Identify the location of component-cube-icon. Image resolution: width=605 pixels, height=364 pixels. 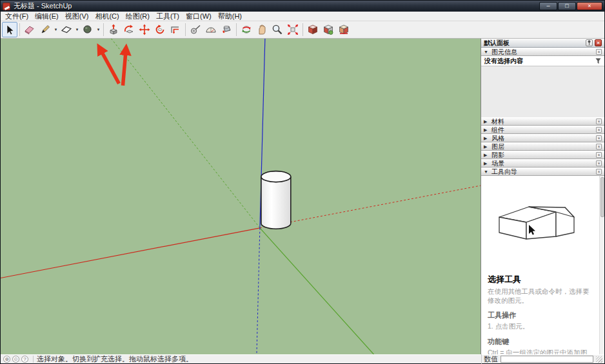
(313, 30).